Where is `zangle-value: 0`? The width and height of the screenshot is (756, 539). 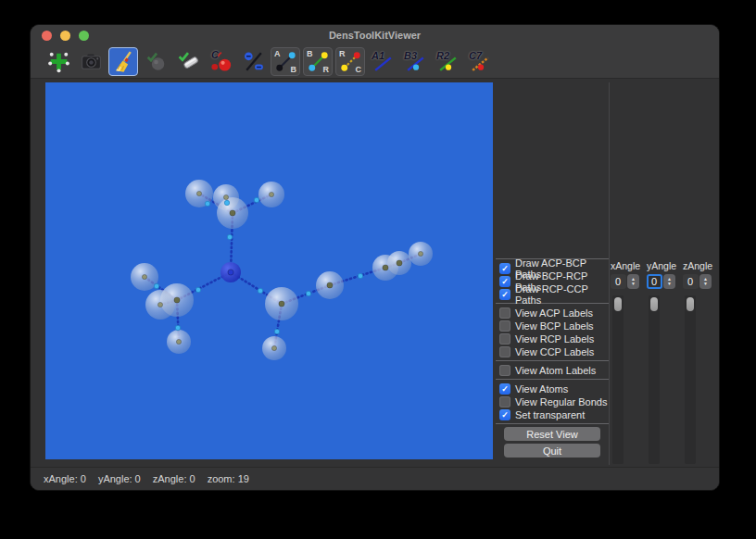 zangle-value: 0 is located at coordinates (691, 282).